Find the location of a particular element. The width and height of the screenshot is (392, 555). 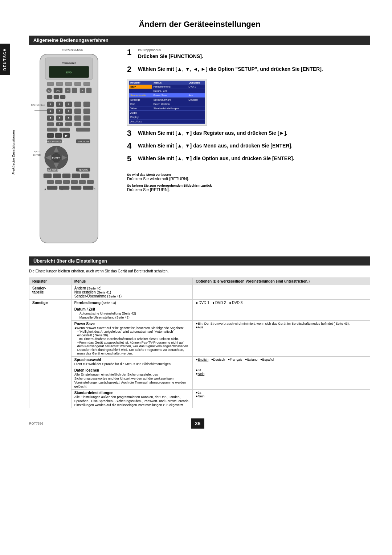

section1-header: Allgemeine Bedienungsverfahren is located at coordinates (200, 40).